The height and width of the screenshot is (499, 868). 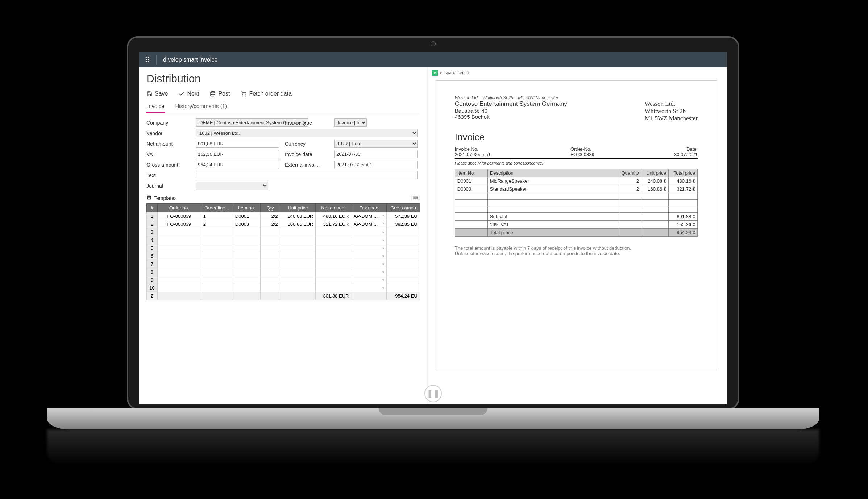 I want to click on table-row: 3, so click(x=283, y=232).